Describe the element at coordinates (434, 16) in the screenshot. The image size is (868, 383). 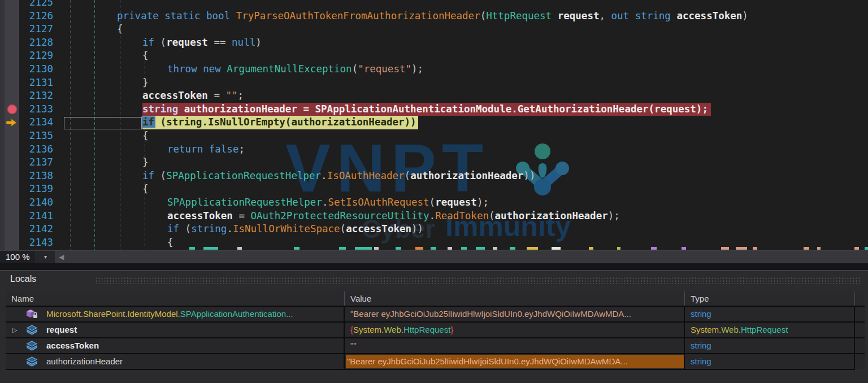
I see `code-line: 2126private static bool TryParseOAuthTok…` at that location.